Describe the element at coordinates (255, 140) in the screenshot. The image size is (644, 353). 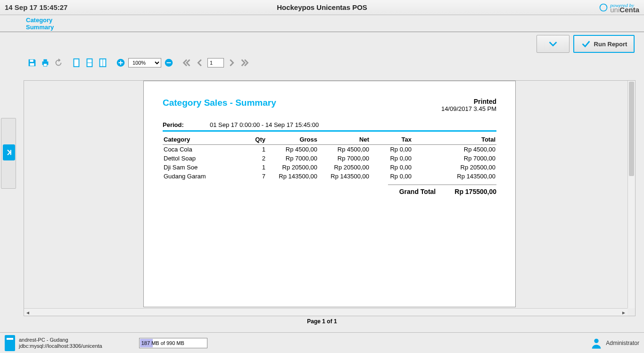
I see `col-qty: Qty` at that location.